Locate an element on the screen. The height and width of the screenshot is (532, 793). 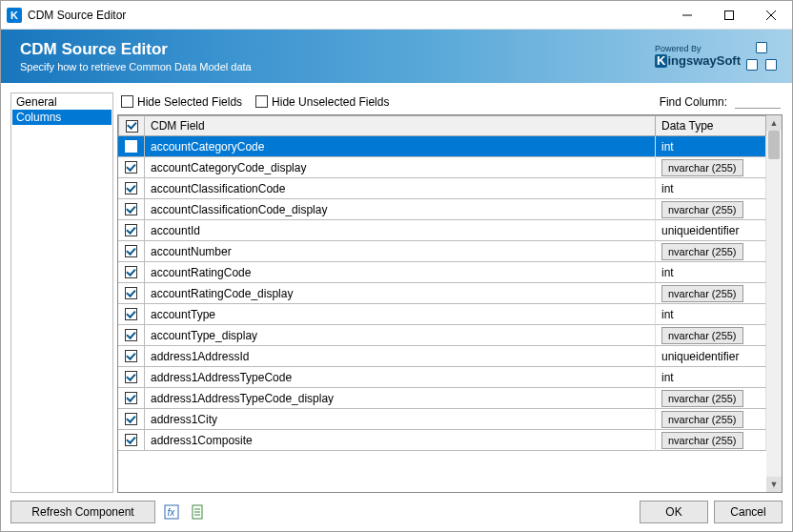
expression-icon: fx is located at coordinates (172, 512).